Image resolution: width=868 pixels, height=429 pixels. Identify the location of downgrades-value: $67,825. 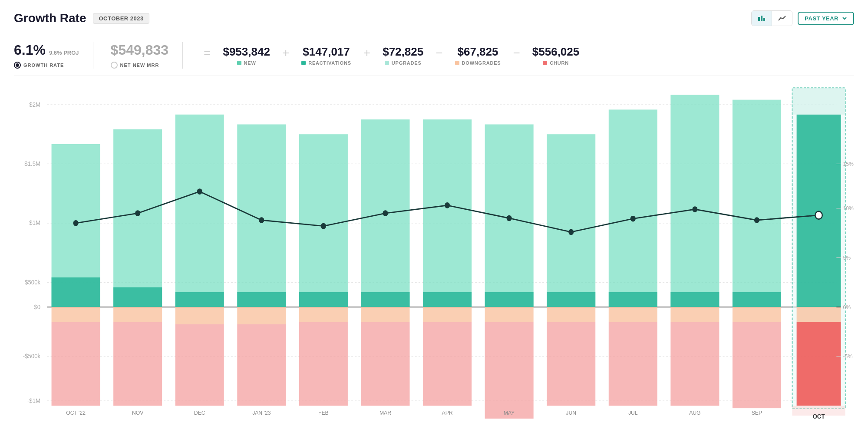
(478, 52).